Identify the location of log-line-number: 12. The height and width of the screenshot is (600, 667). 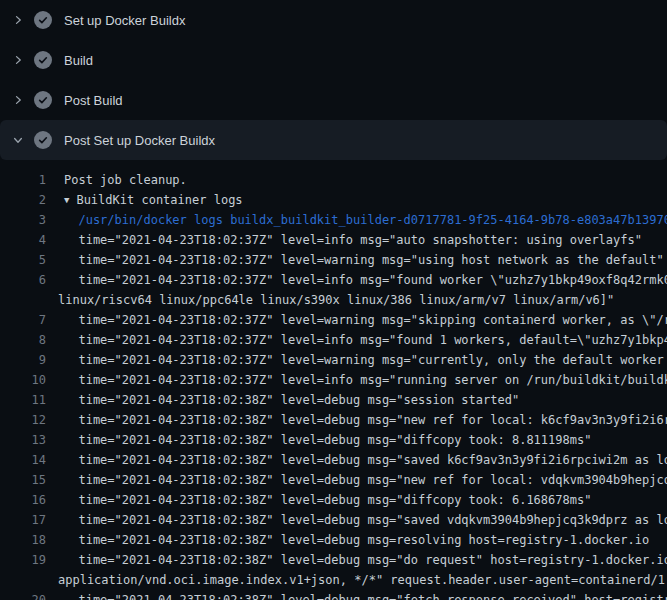
(23, 420).